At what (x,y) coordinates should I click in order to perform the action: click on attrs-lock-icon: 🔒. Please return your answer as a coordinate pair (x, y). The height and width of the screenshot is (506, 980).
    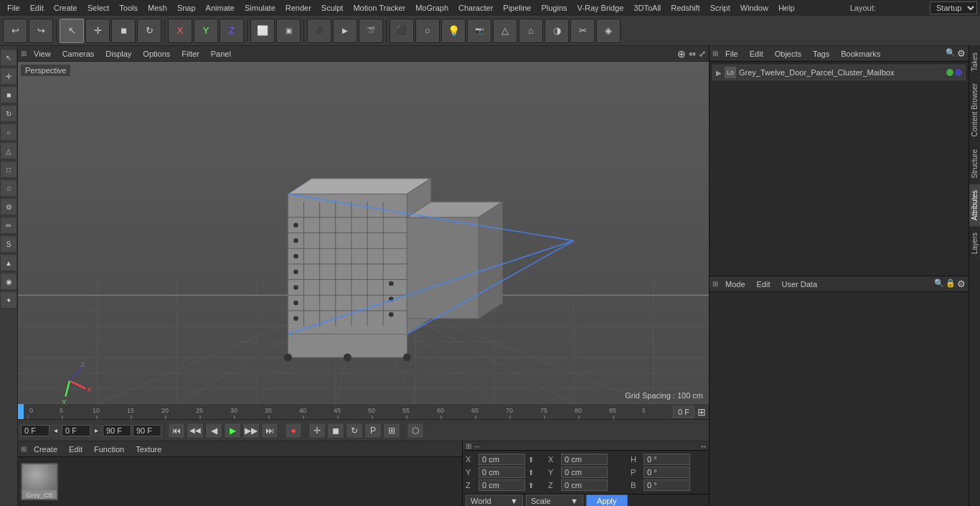
    Looking at the image, I should click on (951, 284).